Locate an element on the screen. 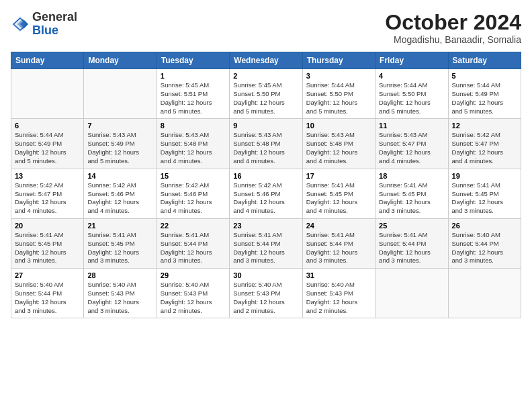 Image resolution: width=532 pixels, height=411 pixels. table-row: 30Sunrise: 5:40 AM Sunset: 5:43 PM Dayli… is located at coordinates (266, 293).